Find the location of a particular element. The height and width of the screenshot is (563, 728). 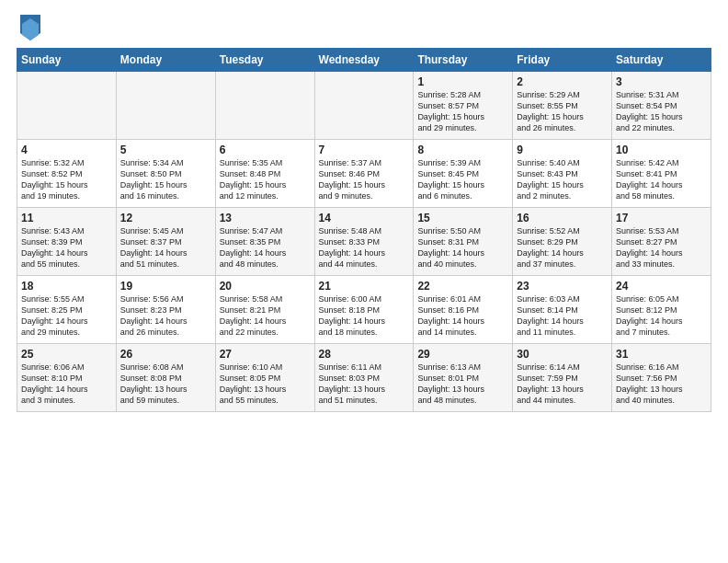

calendar-cell: 20Sunrise: 5:58 AM Sunset: 8:21 PM Dayli… is located at coordinates (265, 310).